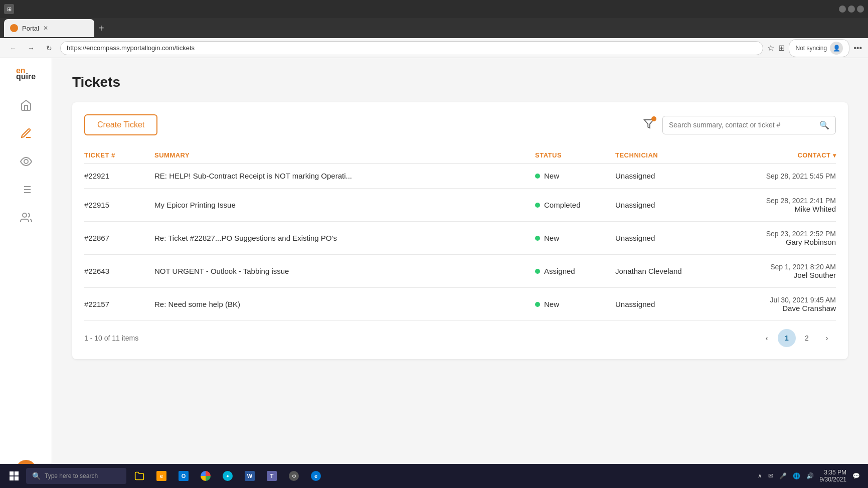 The width and height of the screenshot is (868, 488). I want to click on sidebar-item-list, so click(26, 190).